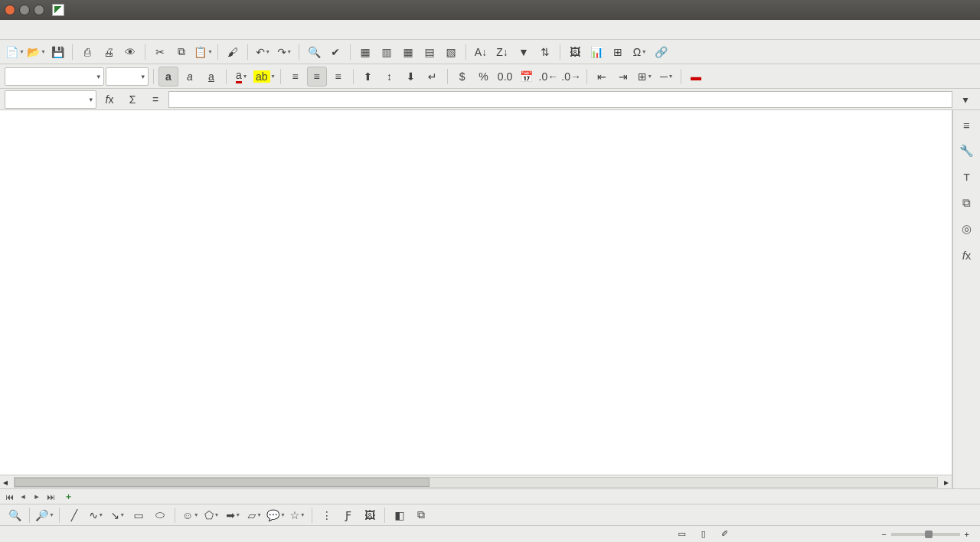  Describe the element at coordinates (51, 100) in the screenshot. I see `cell-reference-combo: ▾` at that location.